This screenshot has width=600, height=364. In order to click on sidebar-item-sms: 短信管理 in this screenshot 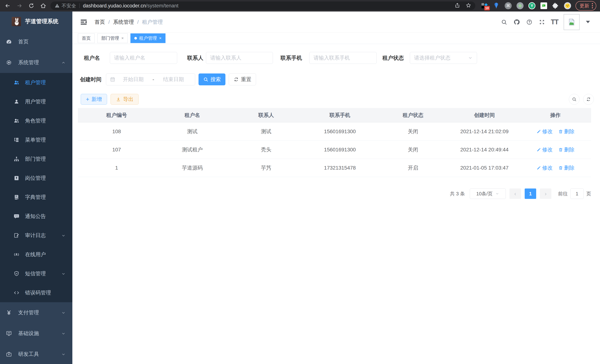, I will do `click(36, 274)`.